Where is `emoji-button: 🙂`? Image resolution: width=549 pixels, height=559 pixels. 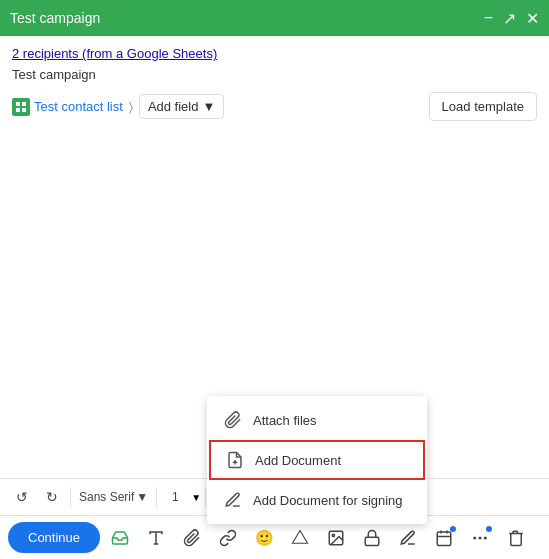 emoji-button: 🙂 is located at coordinates (264, 538).